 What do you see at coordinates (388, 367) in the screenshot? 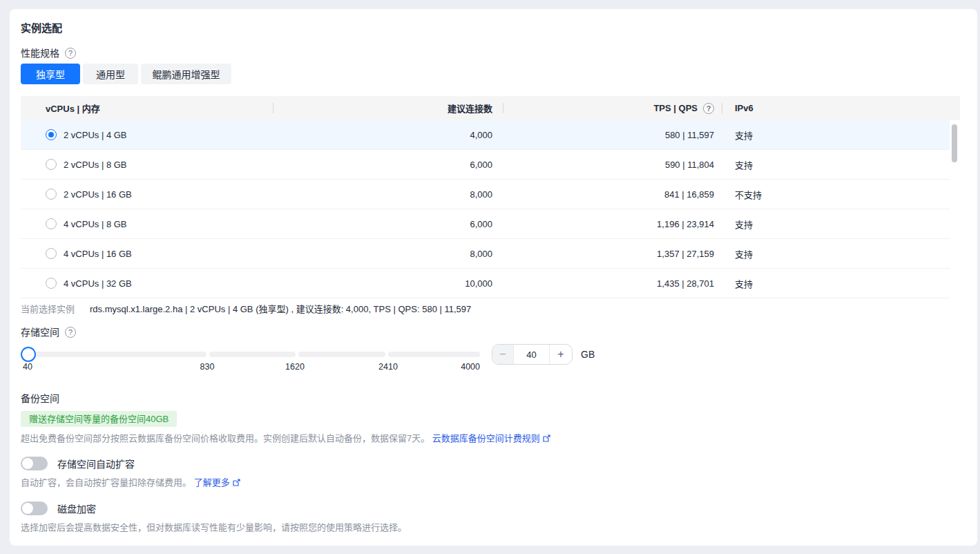
I see `slider-tick-label: 2410` at bounding box center [388, 367].